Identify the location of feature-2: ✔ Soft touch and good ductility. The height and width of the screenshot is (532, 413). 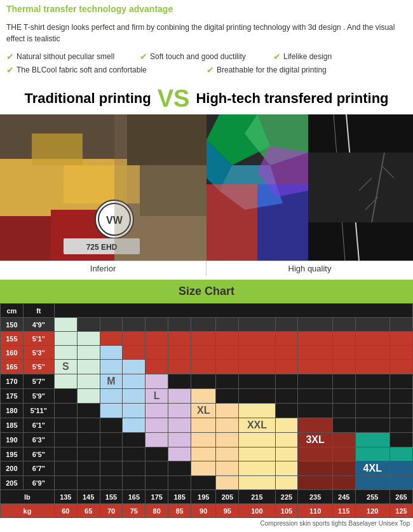
(207, 57).